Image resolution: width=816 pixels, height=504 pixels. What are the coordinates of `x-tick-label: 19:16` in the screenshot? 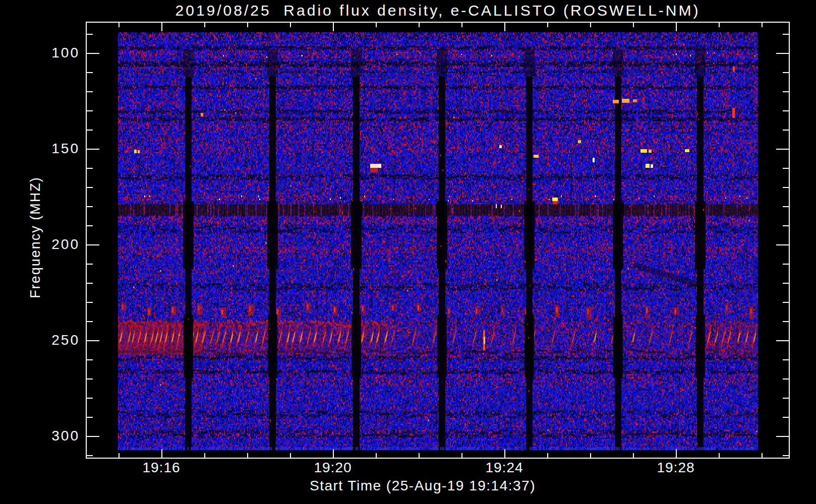 It's located at (161, 468).